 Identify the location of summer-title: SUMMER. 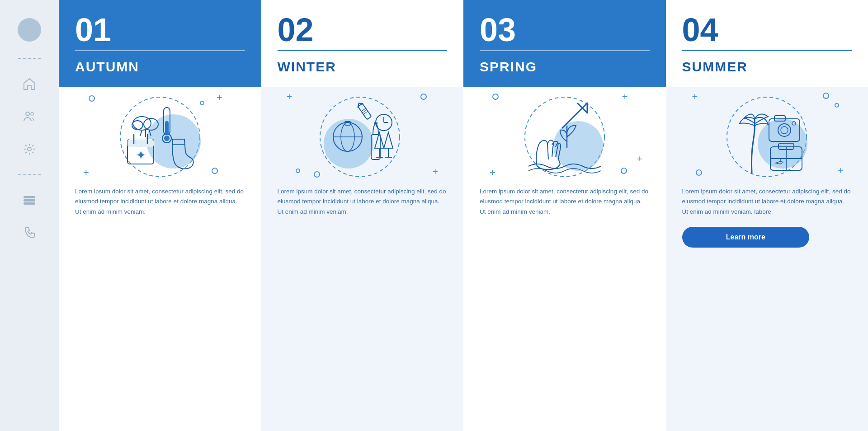
(767, 67).